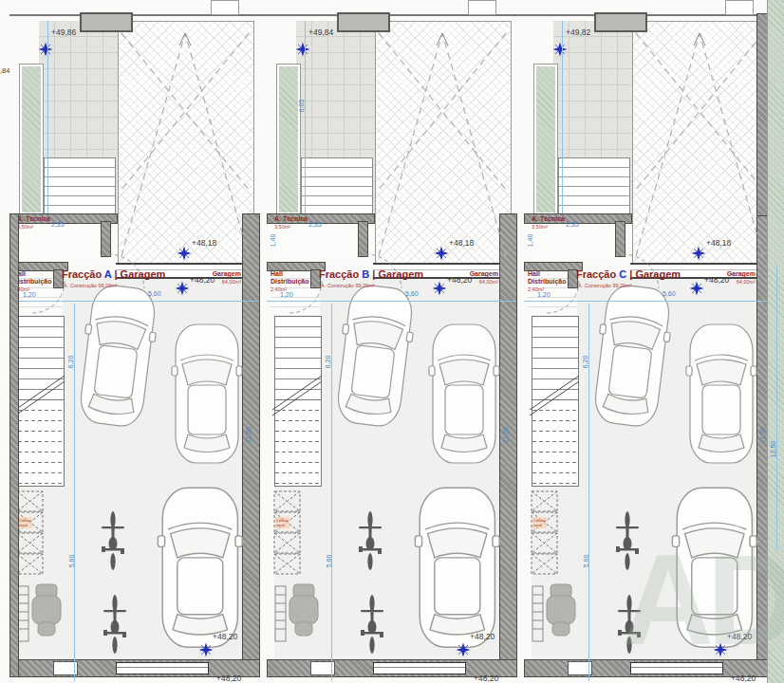 The image size is (784, 683). I want to click on dim-label: 6,05, so click(302, 106).